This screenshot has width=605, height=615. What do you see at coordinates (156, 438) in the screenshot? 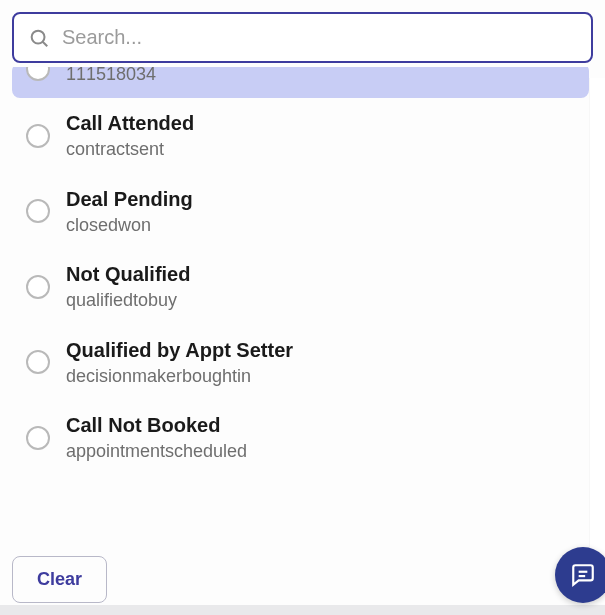
I see `option-text: Call Not Booked appointmentscheduled` at bounding box center [156, 438].